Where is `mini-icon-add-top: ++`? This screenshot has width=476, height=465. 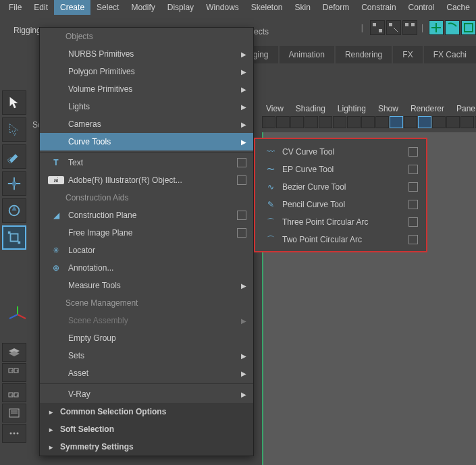 mini-icon-add-top: ++ is located at coordinates (14, 373).